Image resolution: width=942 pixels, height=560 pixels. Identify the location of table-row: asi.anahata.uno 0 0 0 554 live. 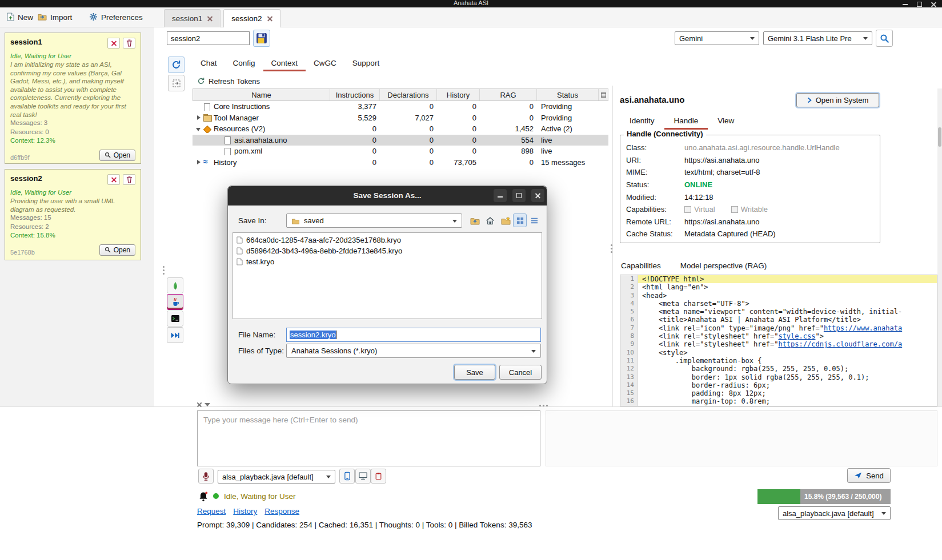
(400, 140).